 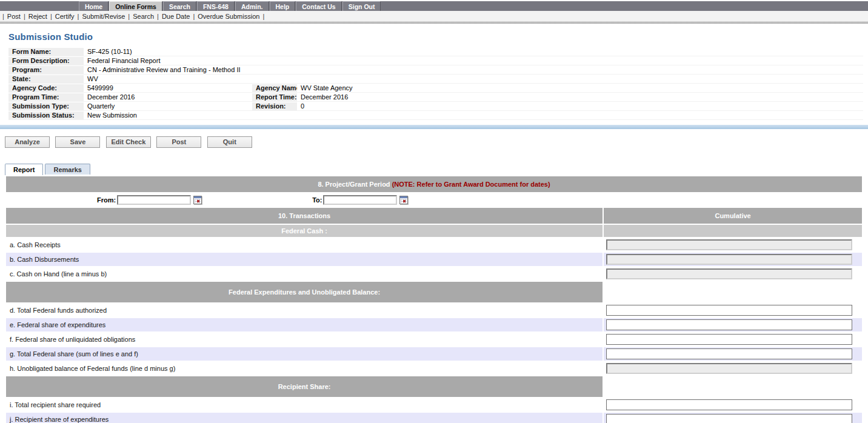 I want to click on nav-tab-fns-648: FNS-648, so click(x=216, y=6).